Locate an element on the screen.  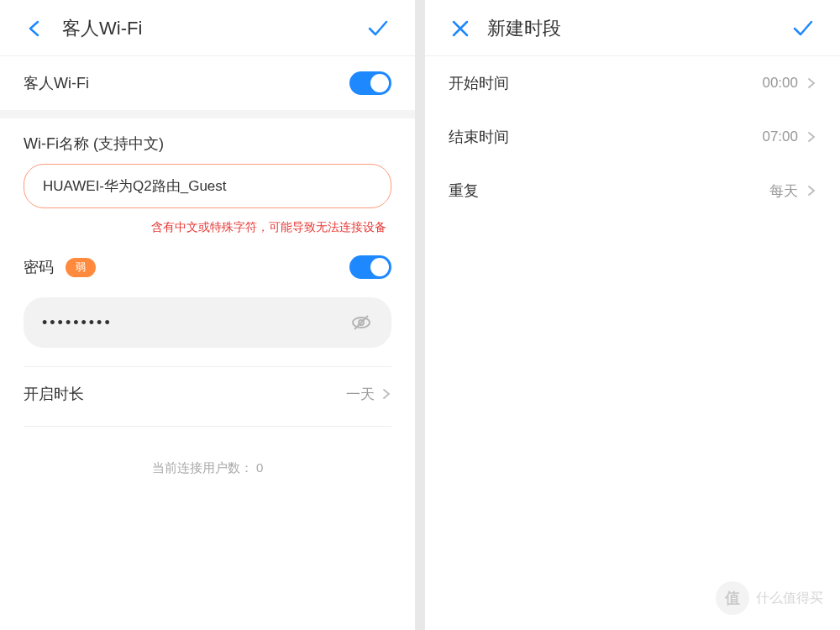
repeat-row: 重复 每天 is located at coordinates (633, 191).